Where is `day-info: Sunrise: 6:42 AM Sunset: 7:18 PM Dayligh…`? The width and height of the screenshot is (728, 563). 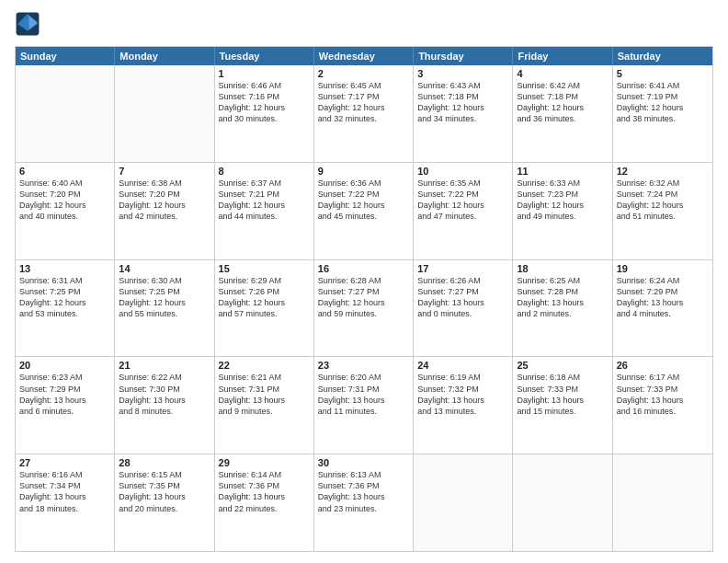 day-info: Sunrise: 6:42 AM Sunset: 7:18 PM Dayligh… is located at coordinates (563, 103).